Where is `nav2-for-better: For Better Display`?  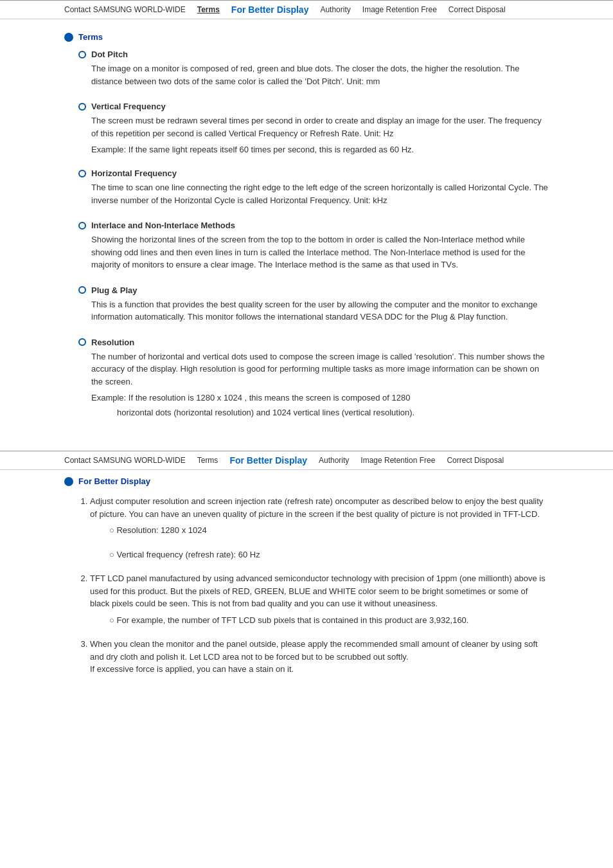
nav2-for-better: For Better Display is located at coordinates (269, 460).